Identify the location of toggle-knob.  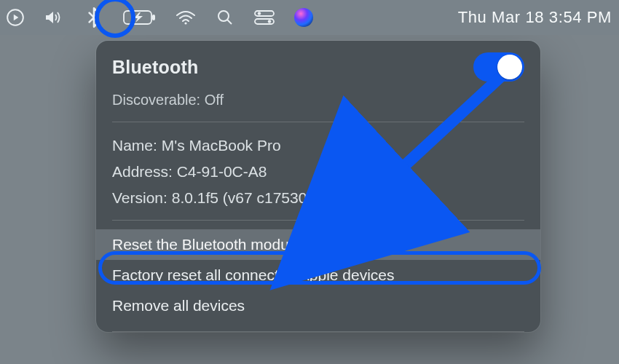
(510, 67).